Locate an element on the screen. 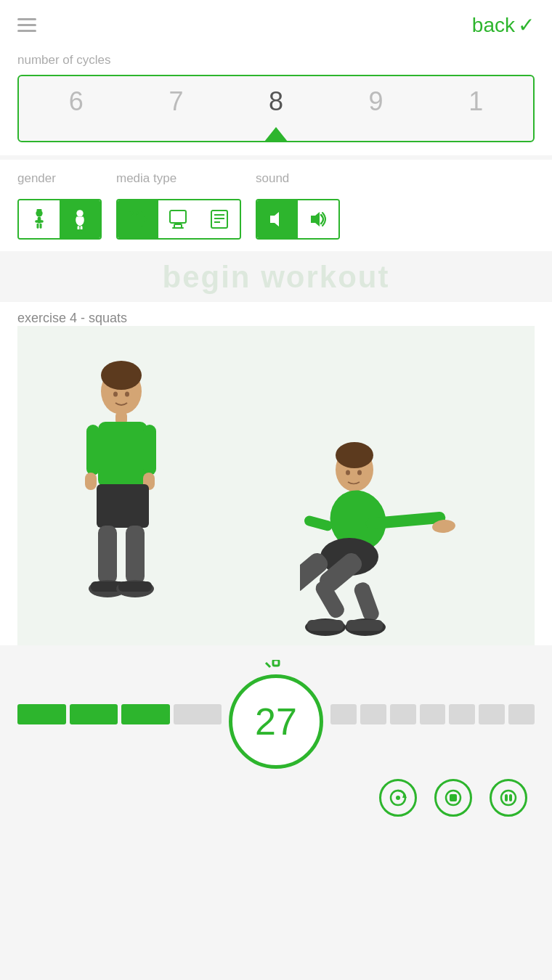 Image resolution: width=552 pixels, height=980 pixels. cycles-numbers: 6 7 8 9 1 is located at coordinates (276, 109).